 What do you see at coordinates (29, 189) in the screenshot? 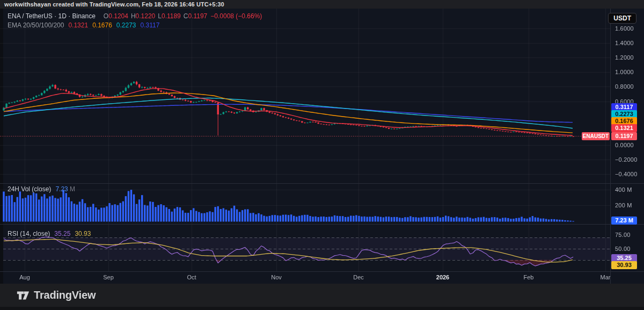
I see `volume-legend-title: 24H Vol (close)` at bounding box center [29, 189].